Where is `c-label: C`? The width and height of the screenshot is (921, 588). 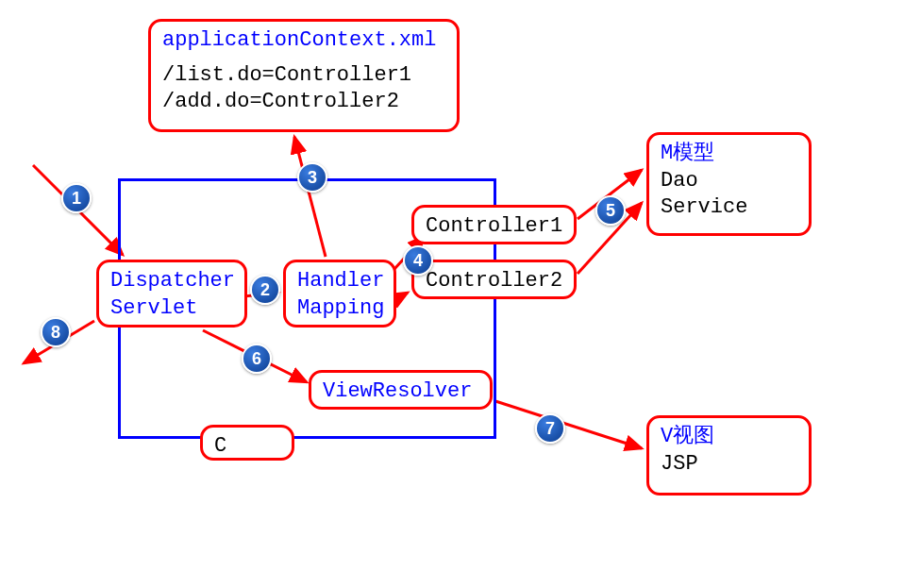
c-label: C is located at coordinates (221, 445).